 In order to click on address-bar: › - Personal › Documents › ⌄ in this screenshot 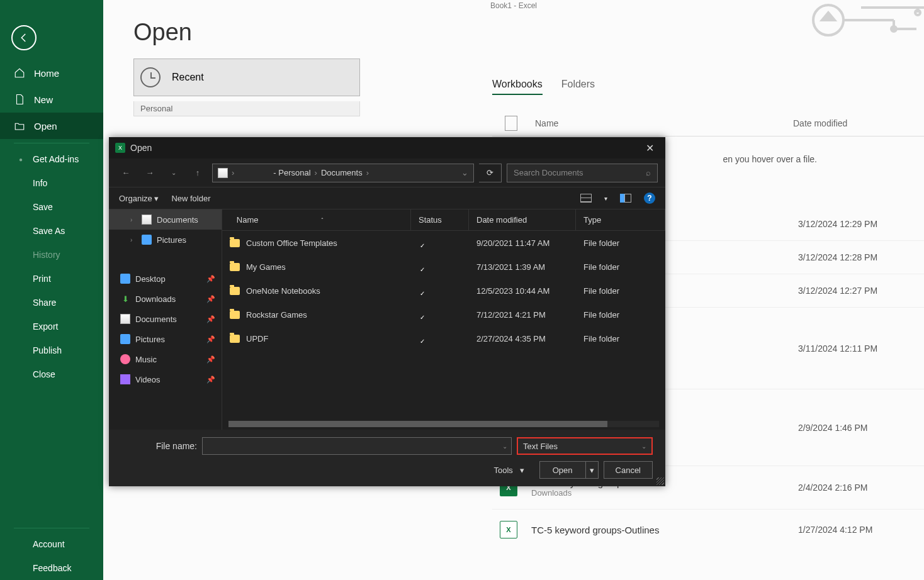, I will do `click(343, 173)`.